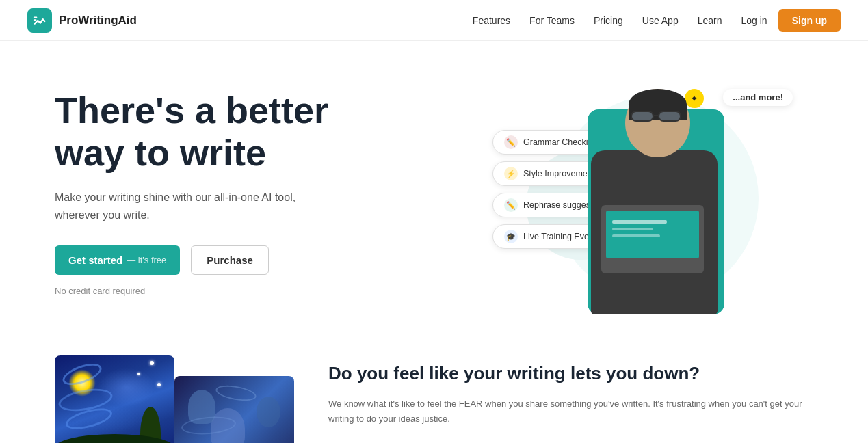 The image size is (868, 443). What do you see at coordinates (694, 98) in the screenshot?
I see `star-badge: ✦` at bounding box center [694, 98].